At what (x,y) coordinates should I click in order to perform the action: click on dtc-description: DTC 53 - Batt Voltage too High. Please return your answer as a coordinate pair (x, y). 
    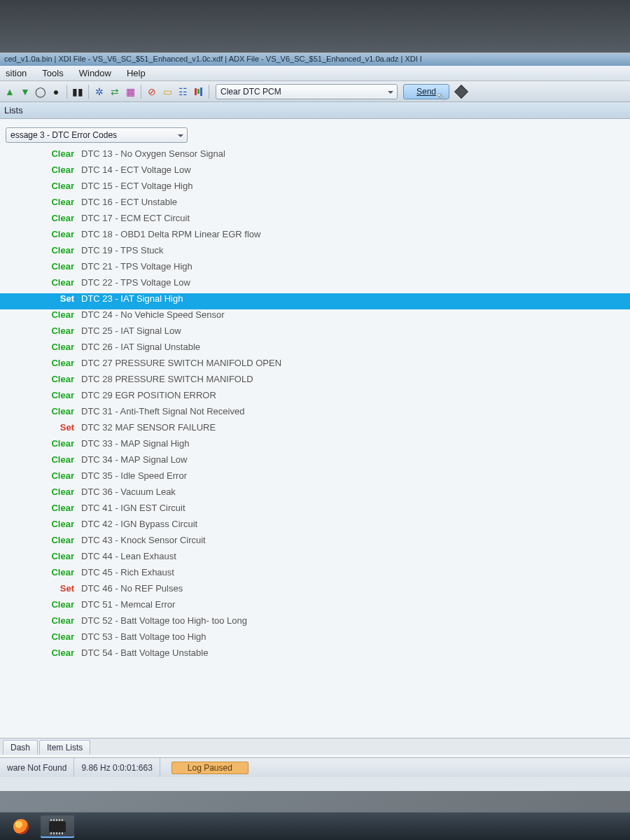
    Looking at the image, I should click on (144, 637).